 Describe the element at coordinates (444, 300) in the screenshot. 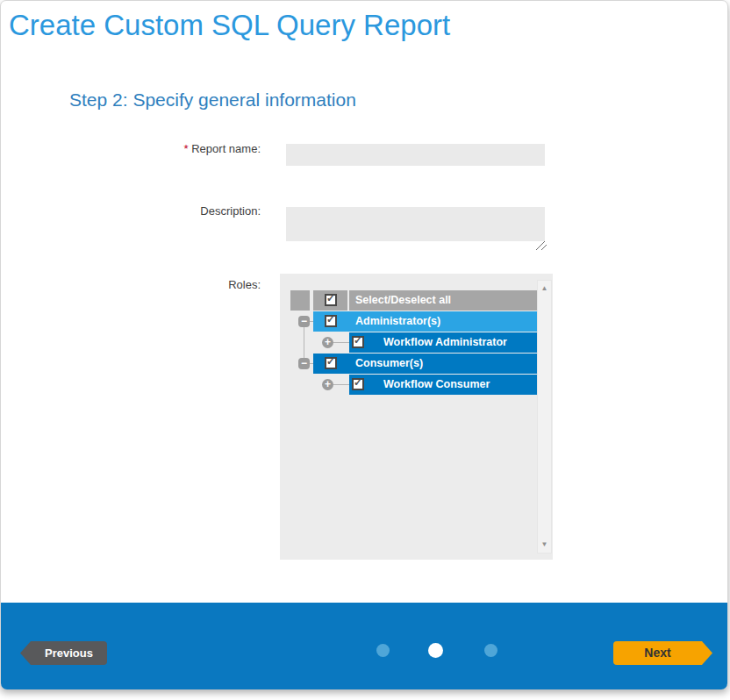

I see `select-all-header: Select/Deselect all` at that location.